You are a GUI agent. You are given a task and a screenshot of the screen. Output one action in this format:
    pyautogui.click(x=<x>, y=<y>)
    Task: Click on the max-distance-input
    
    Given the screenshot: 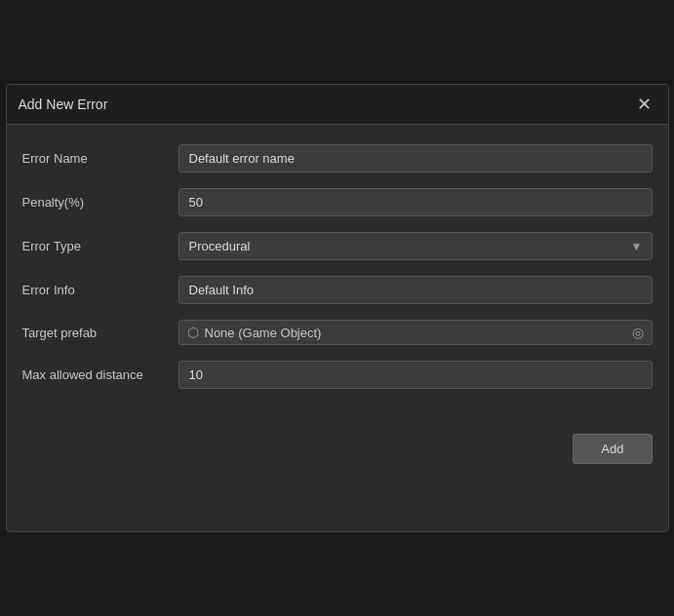 What is the action you would take?
    pyautogui.click(x=416, y=374)
    